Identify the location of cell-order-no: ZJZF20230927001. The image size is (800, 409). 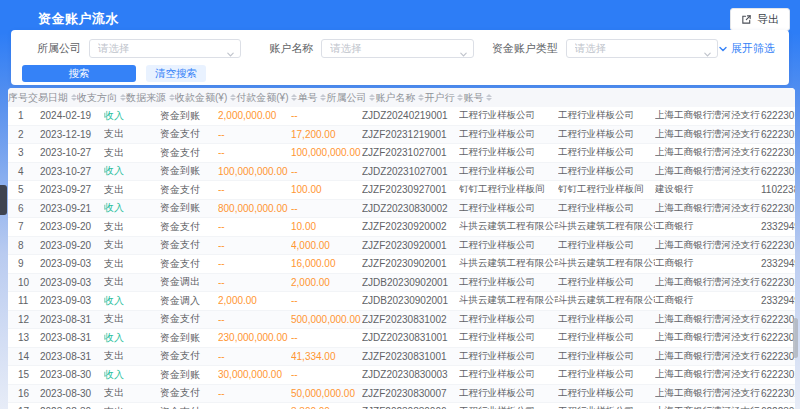
(410, 190).